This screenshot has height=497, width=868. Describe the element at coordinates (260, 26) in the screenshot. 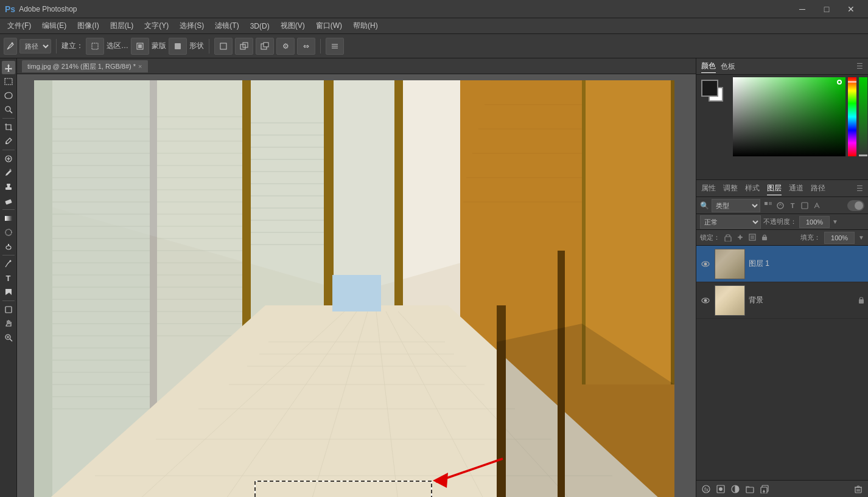

I see `menu-3d: 3D(D)` at that location.